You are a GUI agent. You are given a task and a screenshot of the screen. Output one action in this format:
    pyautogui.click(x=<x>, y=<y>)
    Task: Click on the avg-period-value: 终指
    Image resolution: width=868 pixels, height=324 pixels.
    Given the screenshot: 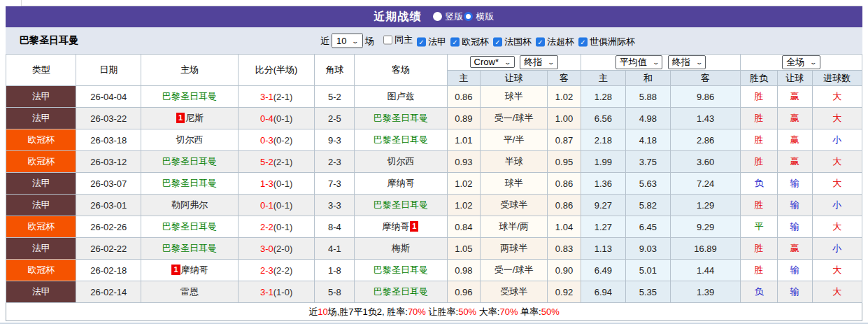 What is the action you would take?
    pyautogui.click(x=681, y=62)
    